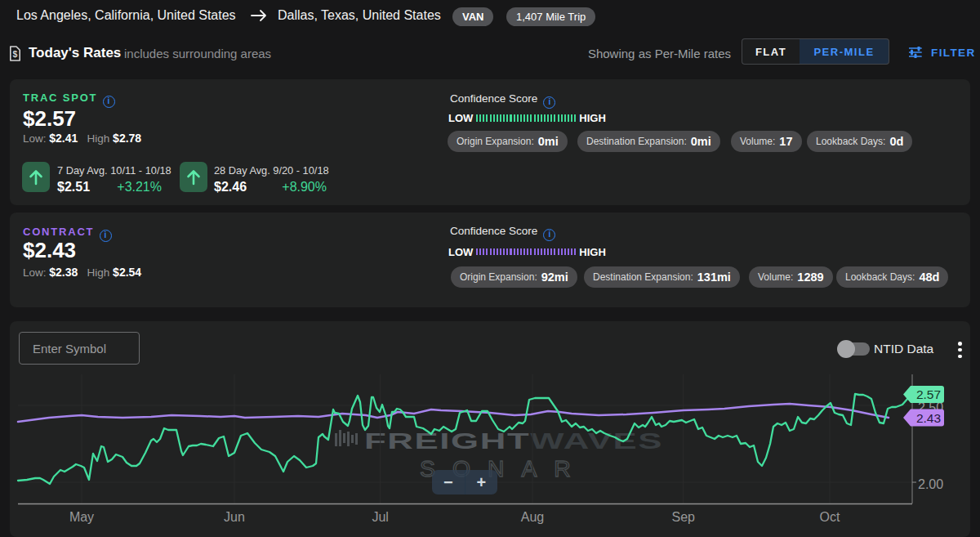  Describe the element at coordinates (683, 517) in the screenshot. I see `svg-text: Sep` at that location.